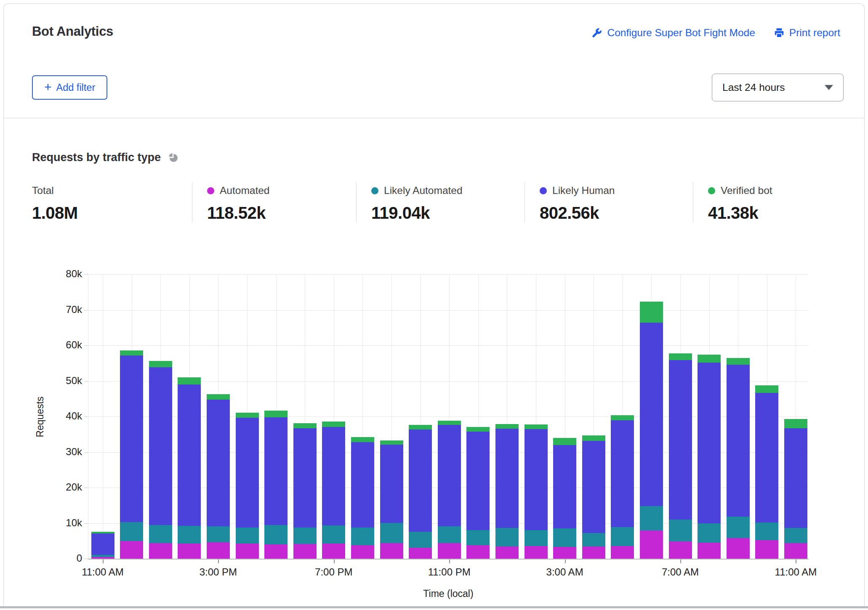 The height and width of the screenshot is (610, 868). I want to click on stacked-bar-12-00-pm, so click(131, 454).